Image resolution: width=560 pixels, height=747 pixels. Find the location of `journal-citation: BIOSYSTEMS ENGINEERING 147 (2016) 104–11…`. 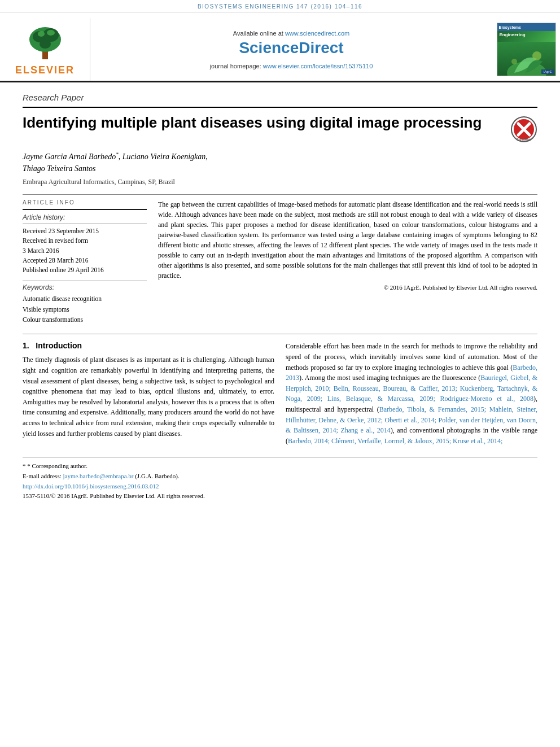

journal-citation: BIOSYSTEMS ENGINEERING 147 (2016) 104–11… is located at coordinates (280, 7).